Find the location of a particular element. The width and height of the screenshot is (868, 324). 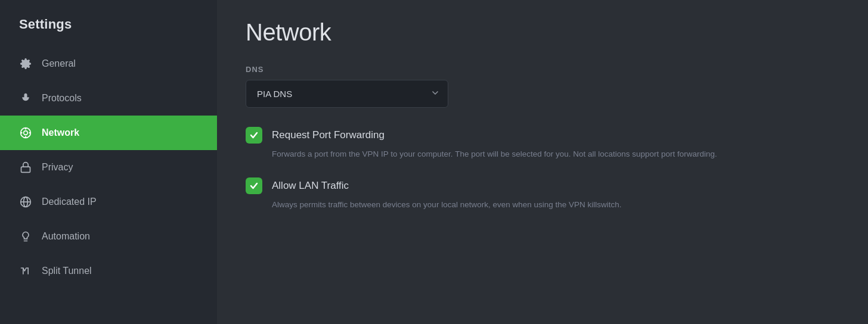

lan-traffic-header: Allow LAN Traffic is located at coordinates (542, 186).